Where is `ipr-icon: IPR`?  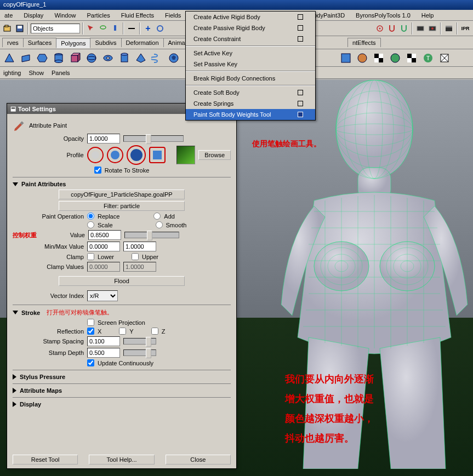
ipr-icon: IPR is located at coordinates (465, 28).